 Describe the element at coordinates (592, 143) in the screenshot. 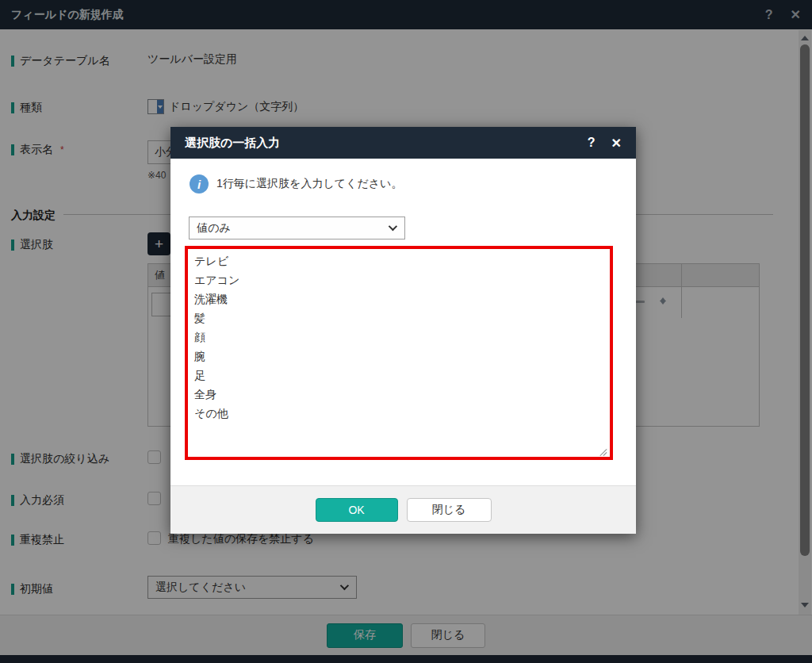

I see `modal-help-icon: ?` at that location.